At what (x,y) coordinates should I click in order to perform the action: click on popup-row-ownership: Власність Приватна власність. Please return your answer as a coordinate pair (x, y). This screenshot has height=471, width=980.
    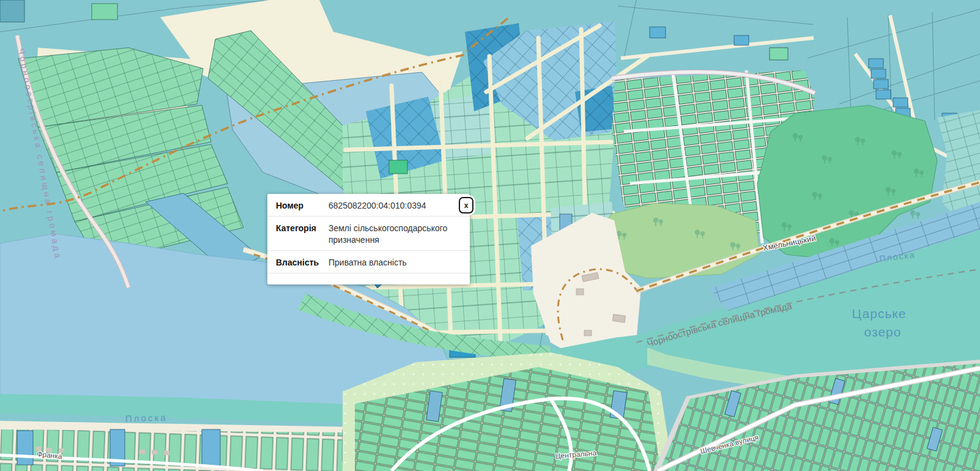
    Looking at the image, I should click on (368, 262).